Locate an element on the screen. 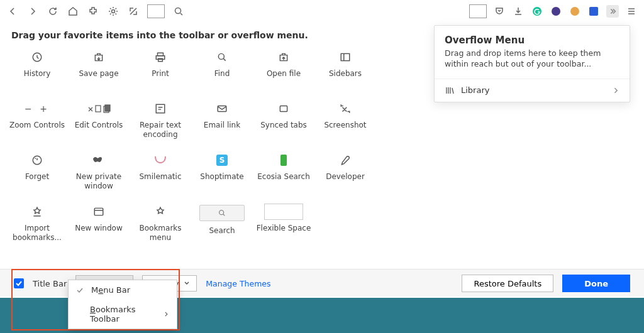 The image size is (644, 333). print-icon is located at coordinates (160, 57).